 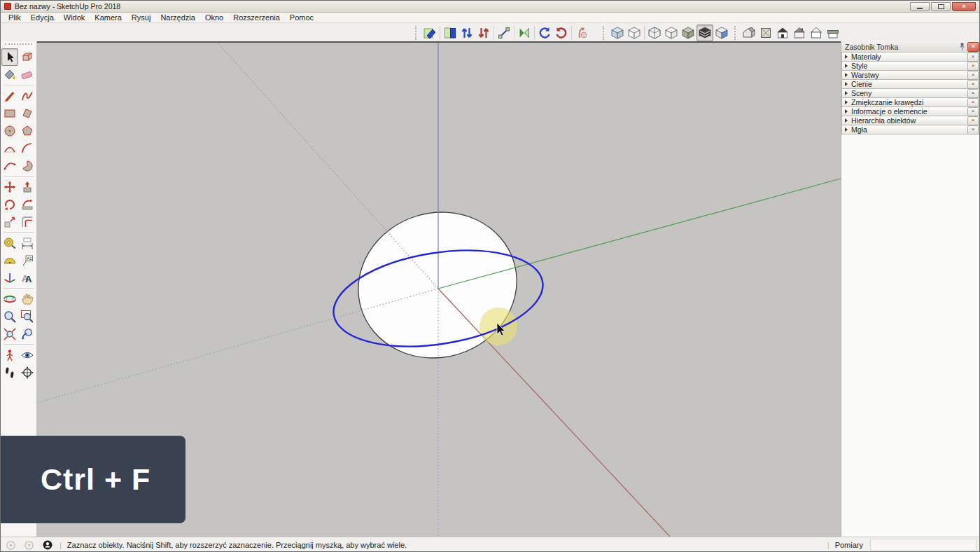 I want to click on 3d-text-tool-button: AA, so click(x=27, y=277).